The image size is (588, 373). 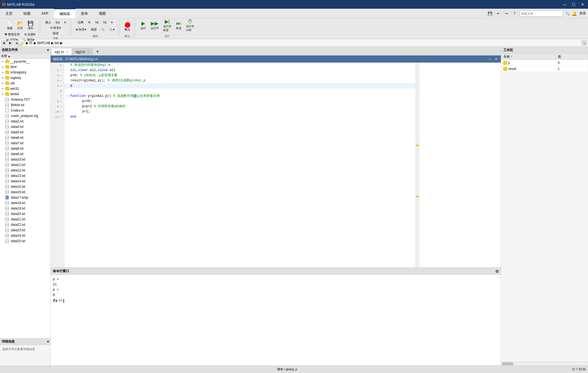 I want to click on list-item: TXT data2.txt, so click(x=25, y=121).